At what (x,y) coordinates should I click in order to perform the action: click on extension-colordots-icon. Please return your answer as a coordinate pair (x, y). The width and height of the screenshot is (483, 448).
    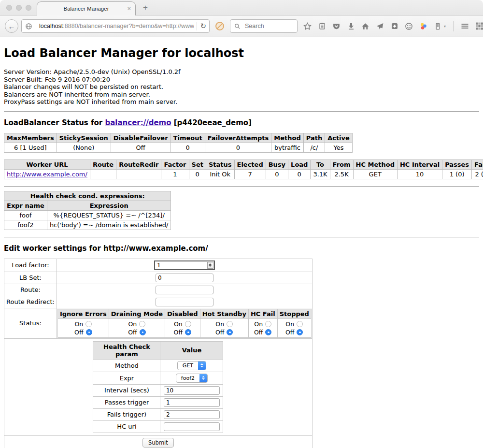
    Looking at the image, I should click on (423, 26).